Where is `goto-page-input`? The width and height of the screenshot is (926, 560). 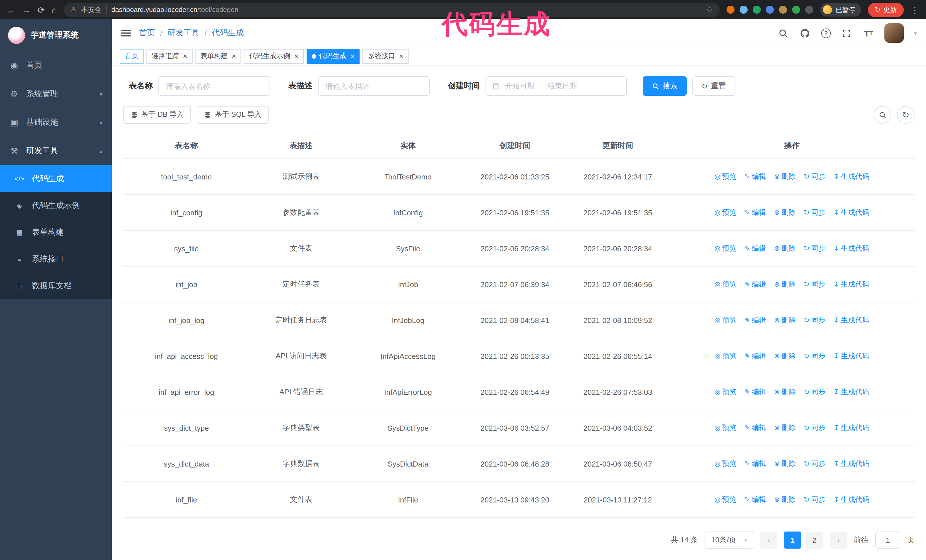
goto-page-input is located at coordinates (888, 540).